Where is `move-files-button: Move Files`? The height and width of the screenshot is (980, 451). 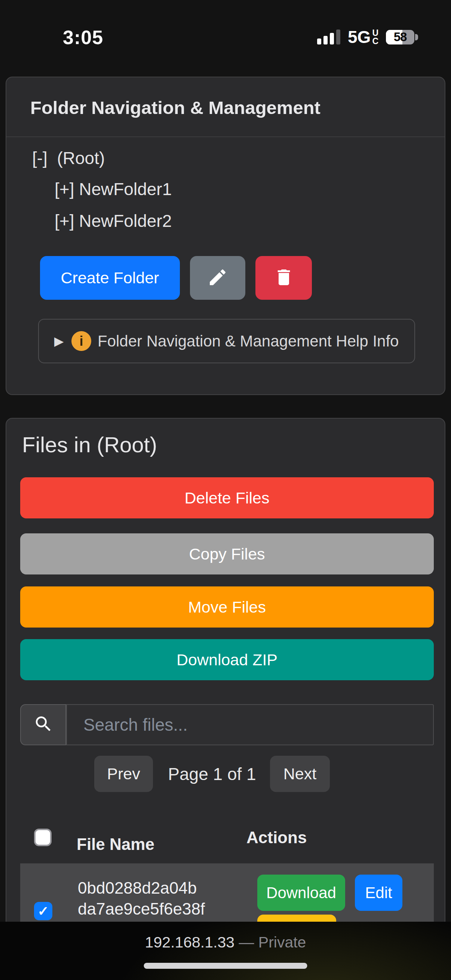 move-files-button: Move Files is located at coordinates (227, 607).